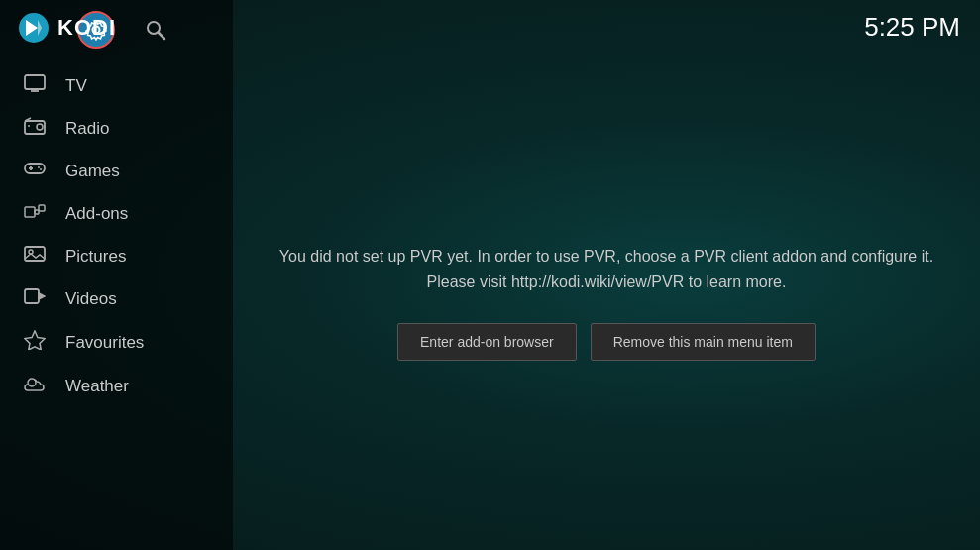 This screenshot has height=550, width=980. I want to click on sidebar-item-favourites: Favourites, so click(117, 343).